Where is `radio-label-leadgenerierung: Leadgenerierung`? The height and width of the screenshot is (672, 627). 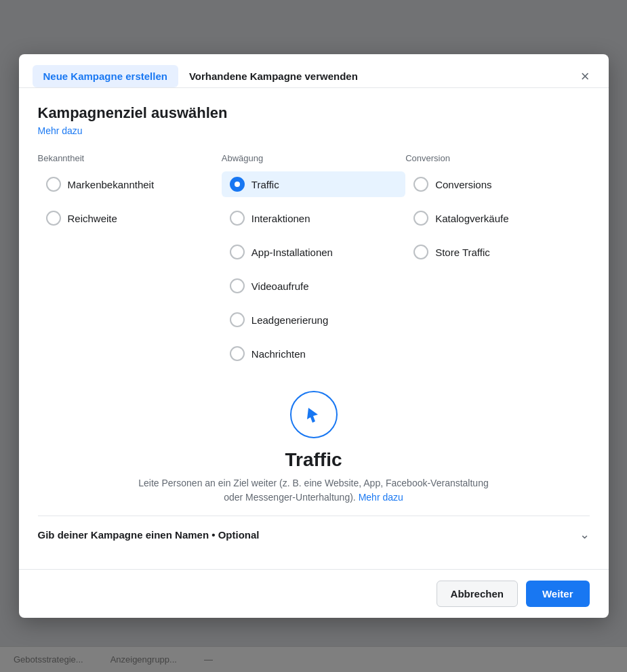
radio-label-leadgenerierung: Leadgenerierung is located at coordinates (290, 320).